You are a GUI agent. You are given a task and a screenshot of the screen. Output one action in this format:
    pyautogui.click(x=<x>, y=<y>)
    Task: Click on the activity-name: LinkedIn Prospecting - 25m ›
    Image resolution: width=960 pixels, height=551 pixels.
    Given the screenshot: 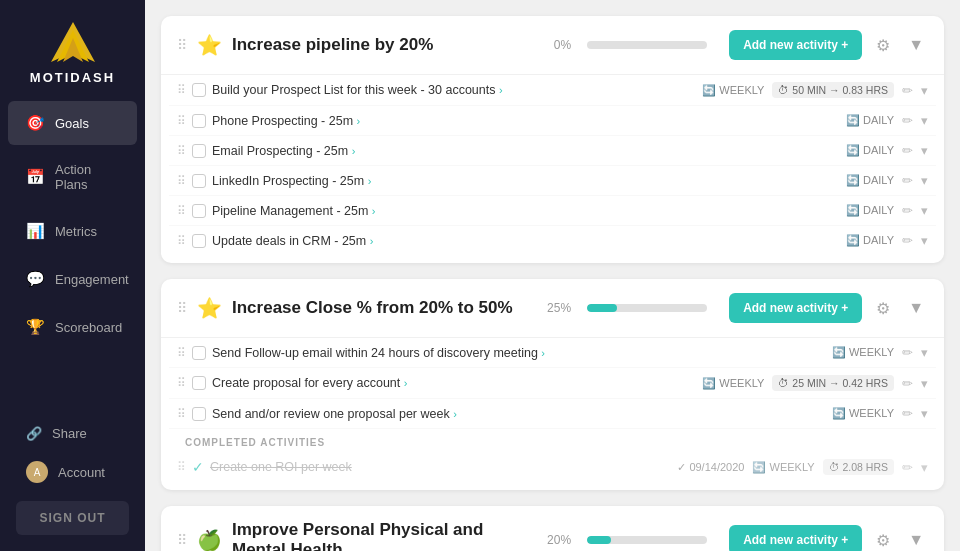 What is the action you would take?
    pyautogui.click(x=526, y=181)
    